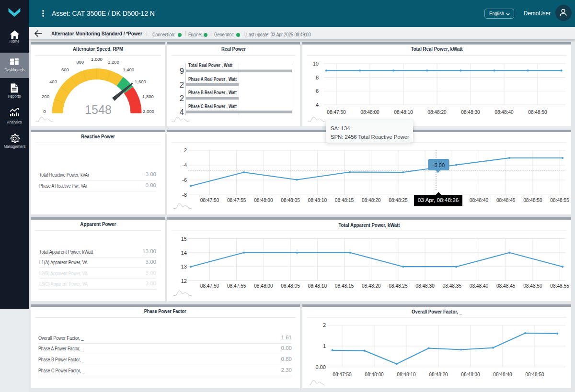 Image resolution: width=575 pixels, height=392 pixels. What do you see at coordinates (316, 64) in the screenshot?
I see `svg-text: 10` at bounding box center [316, 64].